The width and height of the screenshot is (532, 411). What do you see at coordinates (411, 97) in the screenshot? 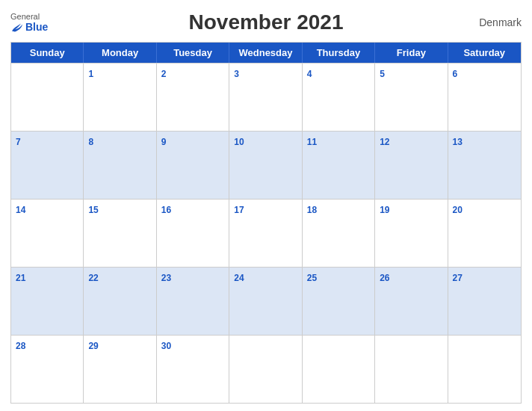
I see `day-cell-5: 5` at bounding box center [411, 97].